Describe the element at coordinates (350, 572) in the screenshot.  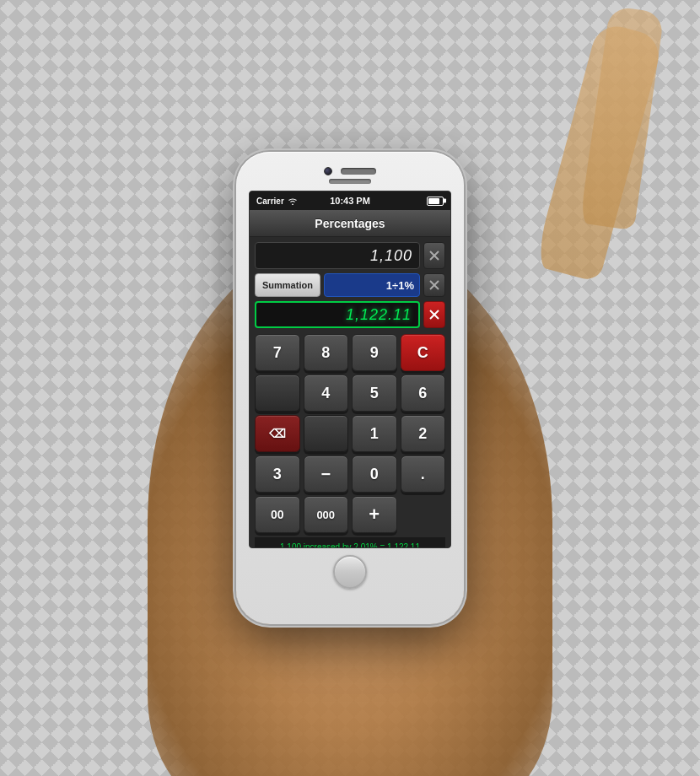
I see `home-button` at that location.